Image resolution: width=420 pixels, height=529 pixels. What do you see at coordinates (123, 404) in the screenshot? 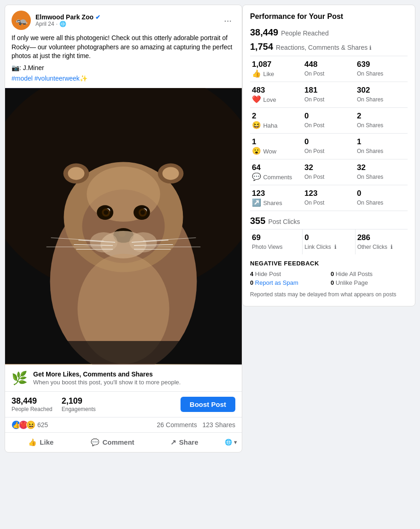
I see `stats-bar: 38,449 People Reached 2,109 Engagements …` at bounding box center [123, 404].